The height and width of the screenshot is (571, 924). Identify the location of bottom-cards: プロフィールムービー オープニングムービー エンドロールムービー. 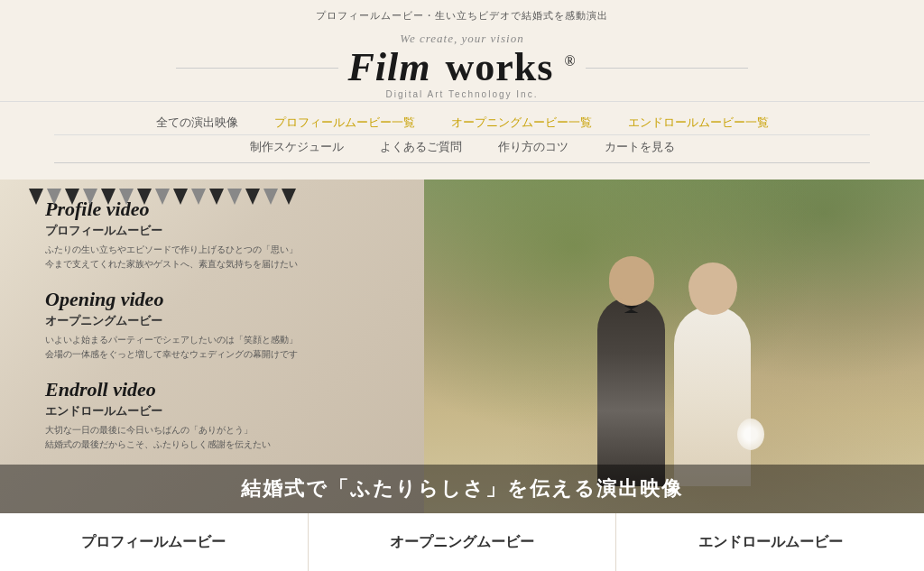
(462, 542).